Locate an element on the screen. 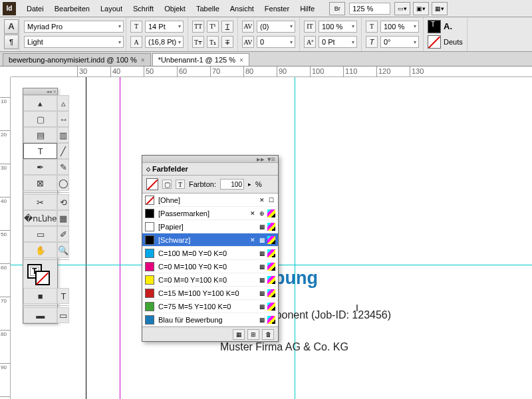 This screenshot has width=532, height=399. zoom-level: 125 % is located at coordinates (370, 9).